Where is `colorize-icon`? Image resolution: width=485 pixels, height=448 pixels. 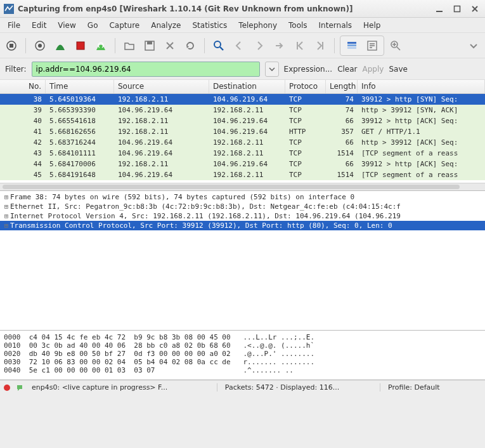 colorize-icon is located at coordinates (352, 46).